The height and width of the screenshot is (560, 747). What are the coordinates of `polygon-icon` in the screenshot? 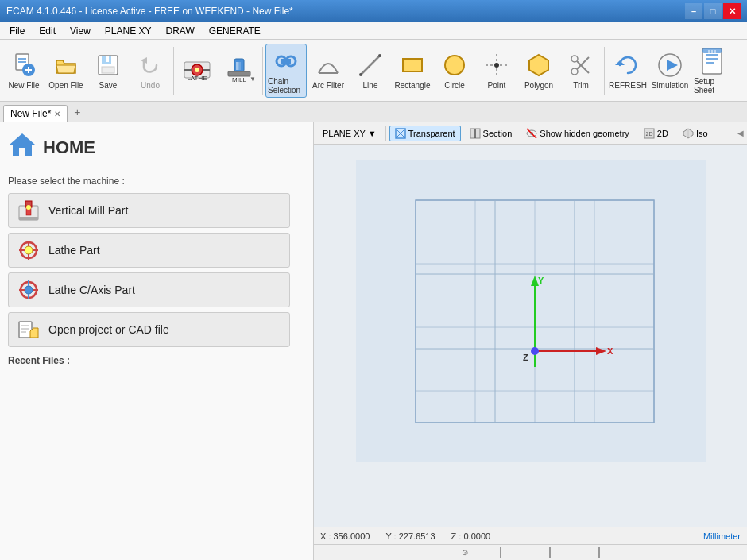 It's located at (539, 65).